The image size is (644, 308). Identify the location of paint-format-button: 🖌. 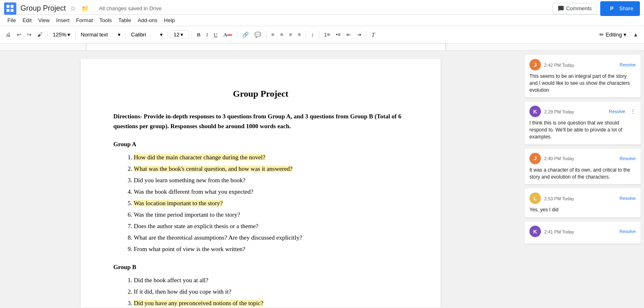
(40, 34).